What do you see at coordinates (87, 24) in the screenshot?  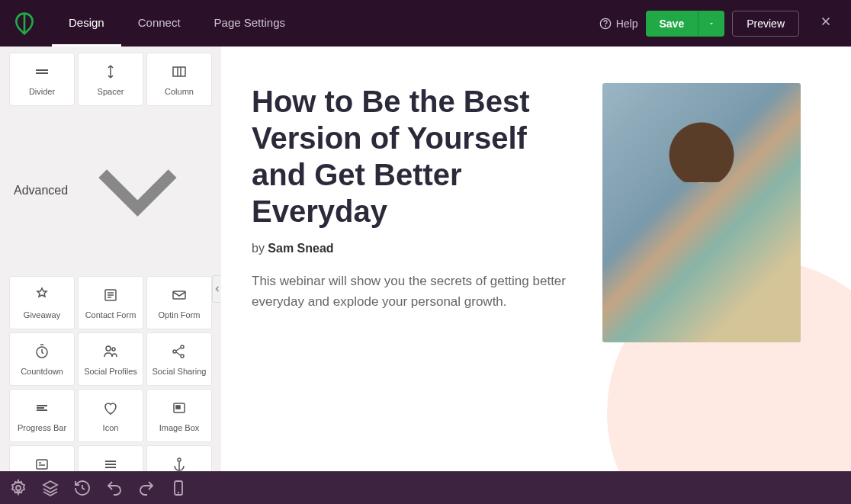 I see `tab-design: Design` at bounding box center [87, 24].